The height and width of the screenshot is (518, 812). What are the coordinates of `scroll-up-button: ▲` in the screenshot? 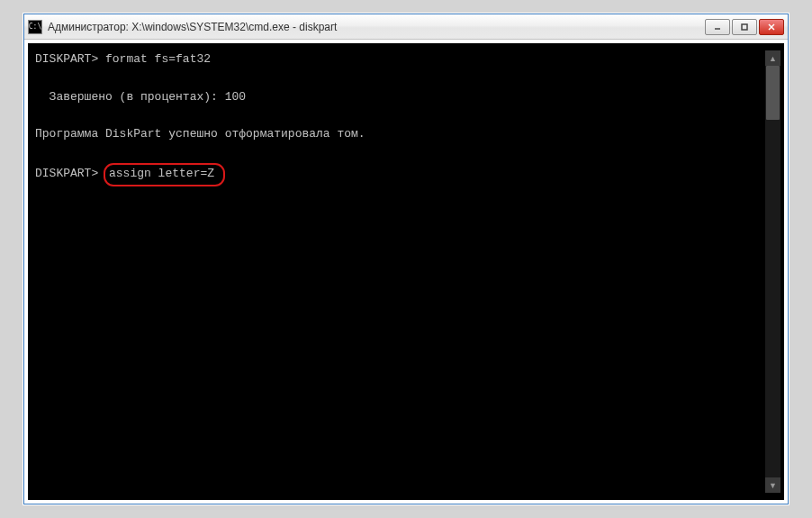 It's located at (772, 58).